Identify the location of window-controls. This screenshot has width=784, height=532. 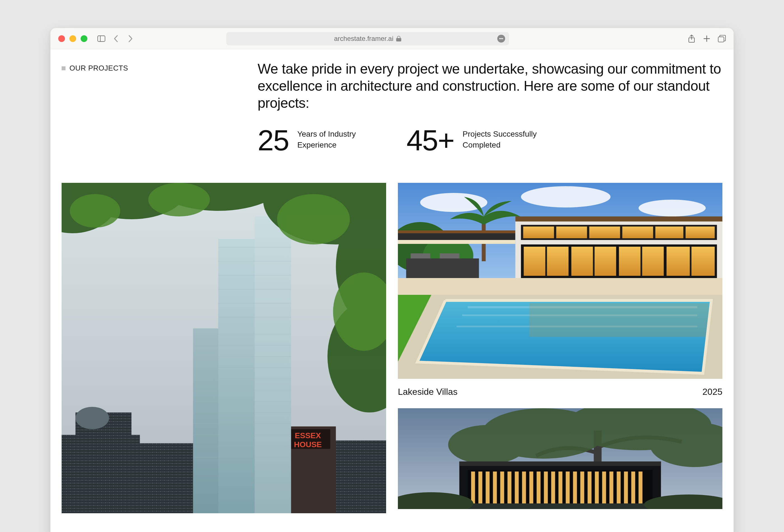
(73, 38).